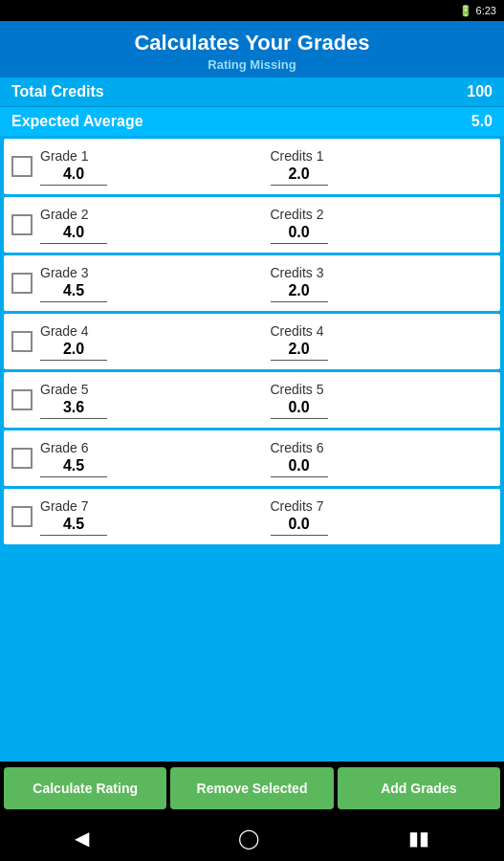 The image size is (504, 861). Describe the element at coordinates (252, 788) in the screenshot. I see `bottom-buttons: Calculate Rating Remove Selected Add Gra…` at that location.